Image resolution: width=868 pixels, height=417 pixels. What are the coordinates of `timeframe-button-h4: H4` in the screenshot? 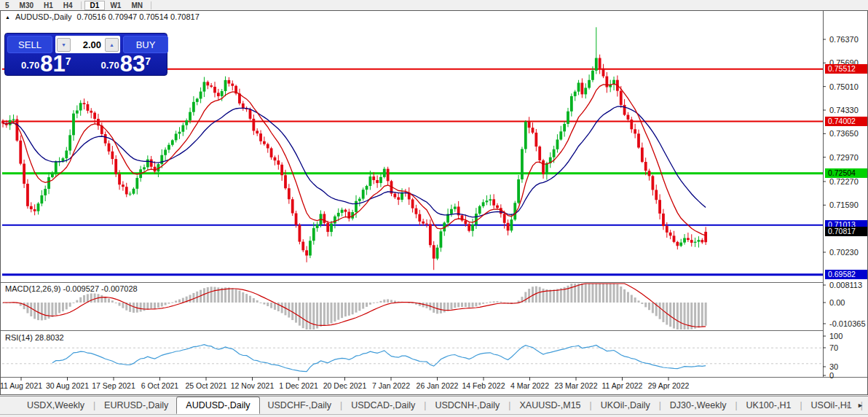 It's located at (68, 6).